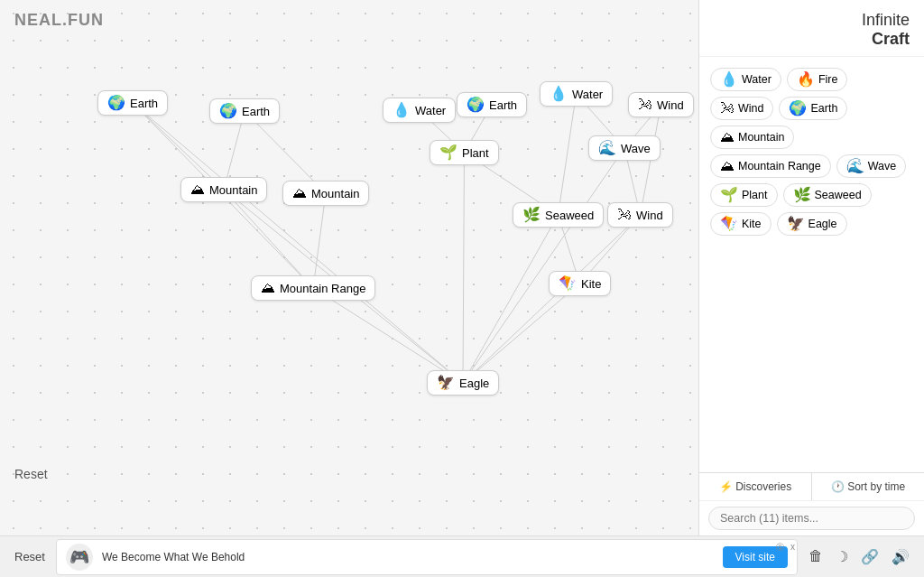 The width and height of the screenshot is (924, 577). I want to click on ad-bar: 🎮 We Become What We Behold Visit site ⓪ …, so click(427, 557).